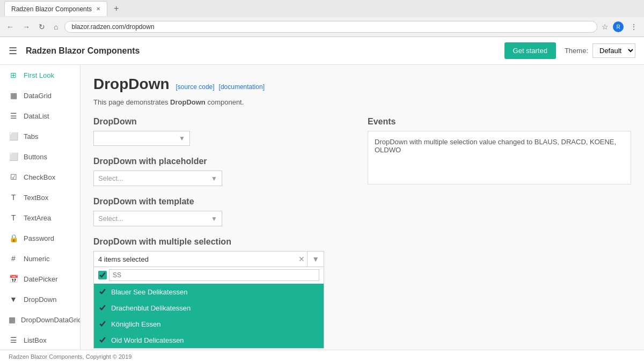  I want to click on sidebar-item-numeric: # Numeric, so click(40, 258).